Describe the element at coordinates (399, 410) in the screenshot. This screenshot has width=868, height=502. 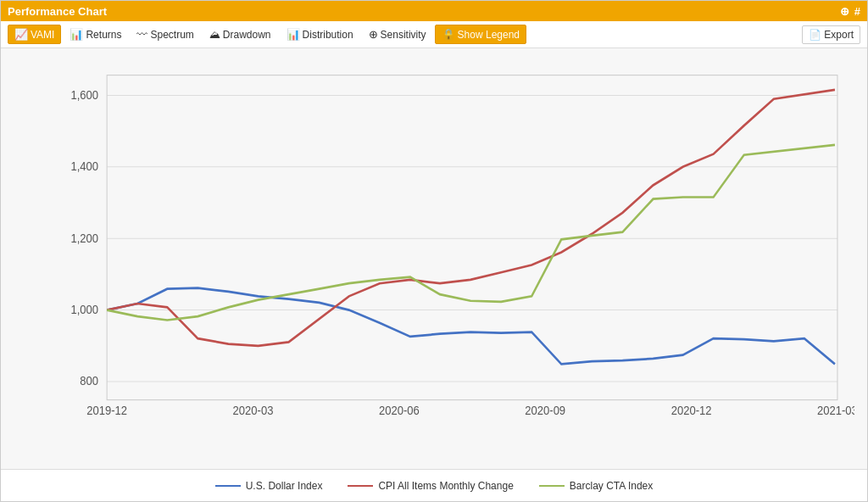
I see `svg-text: 2020-06` at that location.